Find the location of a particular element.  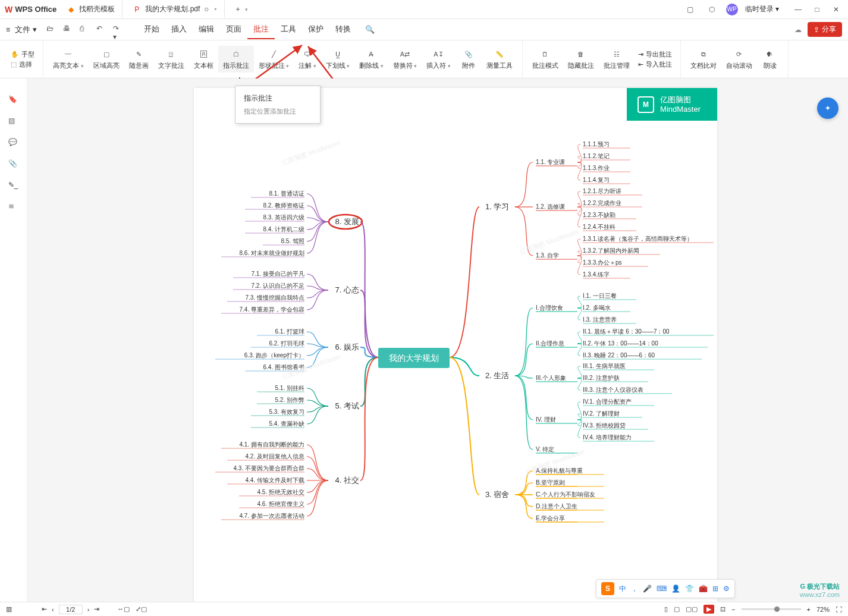

menu-页面: 页面 is located at coordinates (234, 30).